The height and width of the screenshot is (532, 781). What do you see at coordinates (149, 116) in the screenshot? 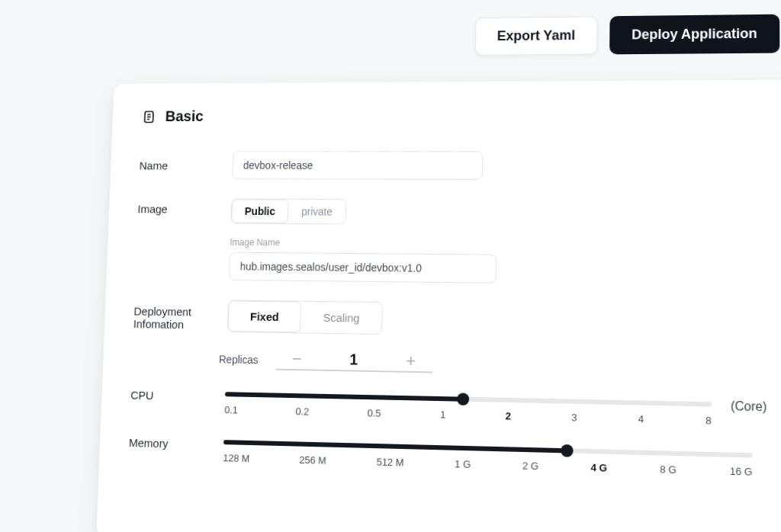
I see `document-icon` at bounding box center [149, 116].